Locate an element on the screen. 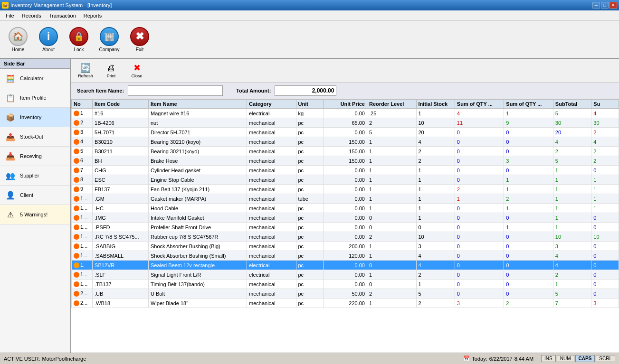  status-bar: ACTIVE USER: MotorPoolIncharge 📅 Today: … is located at coordinates (310, 358).